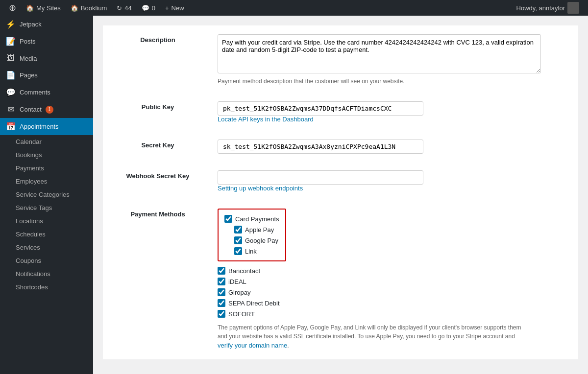 This screenshot has height=374, width=588. What do you see at coordinates (30, 234) in the screenshot?
I see `schedules-label: Schedules` at bounding box center [30, 234].